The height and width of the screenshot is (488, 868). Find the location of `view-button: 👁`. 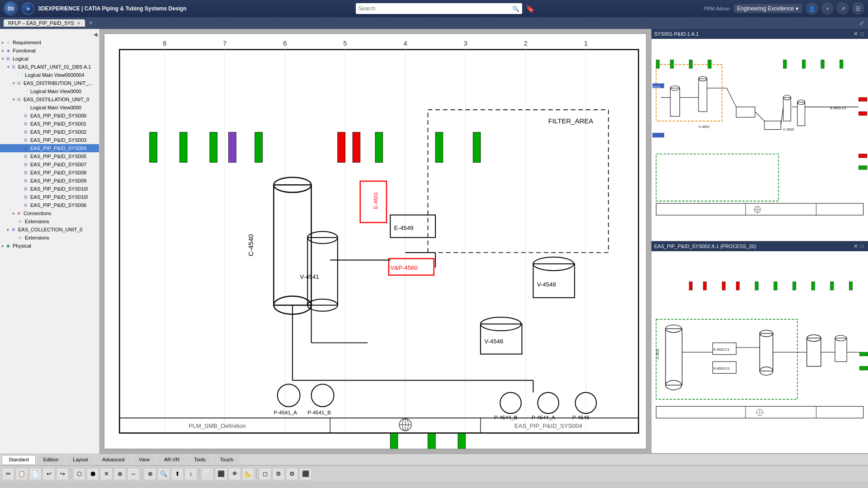

view-button: 👁 is located at coordinates (235, 474).